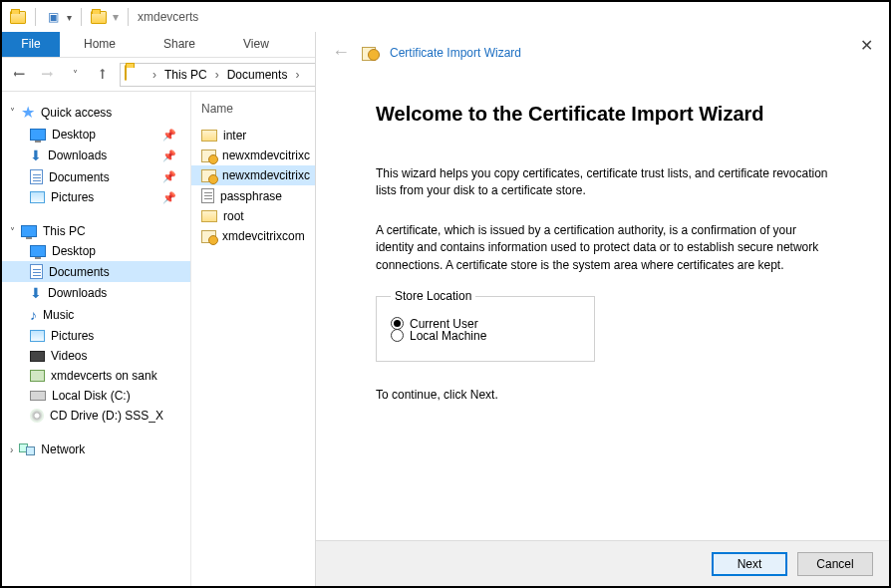 The image size is (891, 588). I want to click on file-name: newxmdevcitrixc, so click(266, 155).